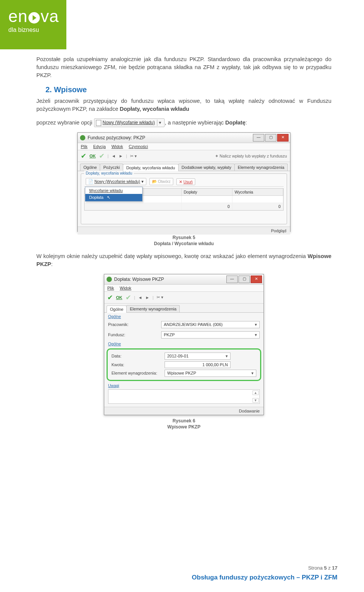 The image size is (364, 592). I want to click on sep2: |, so click(127, 156).